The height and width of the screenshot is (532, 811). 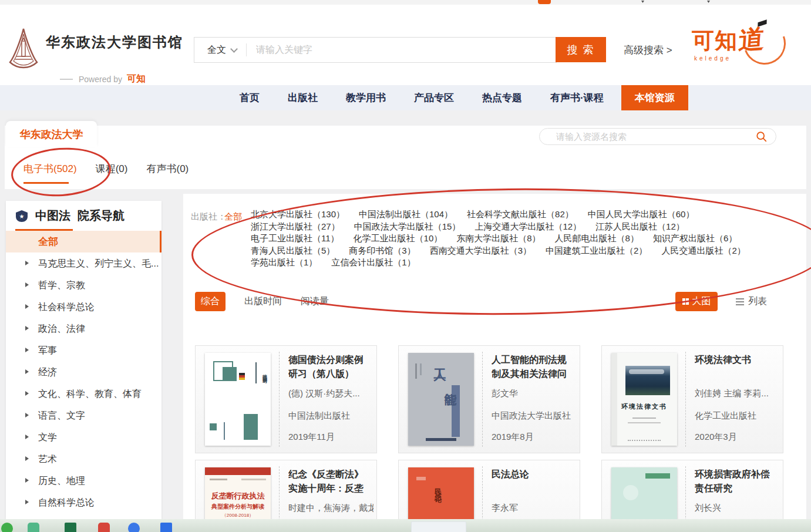 I want to click on publisher-filter-link: 上海交通大学出版社（12）, so click(x=528, y=227).